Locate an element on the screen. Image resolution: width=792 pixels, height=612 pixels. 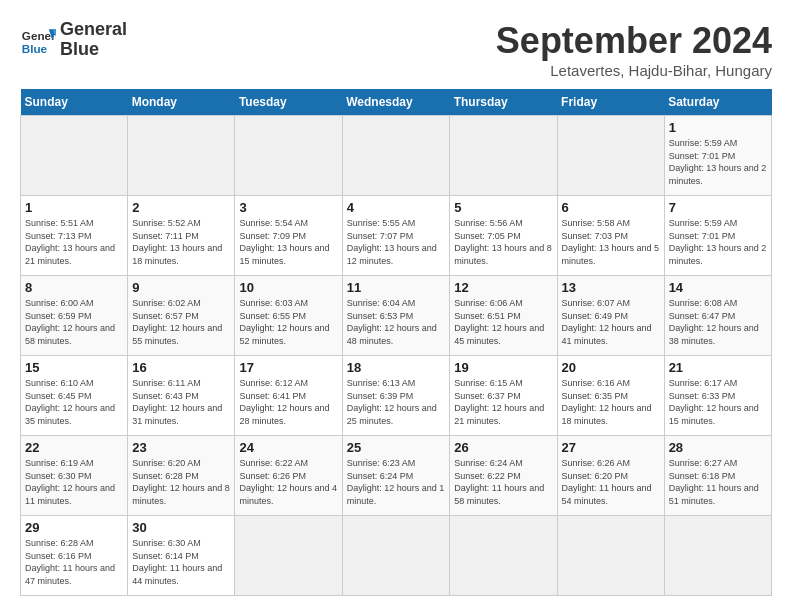
calendar-cell: 7 Sunrise: 5:59 AMSunset: 7:01 PMDayligh… is located at coordinates (718, 236).